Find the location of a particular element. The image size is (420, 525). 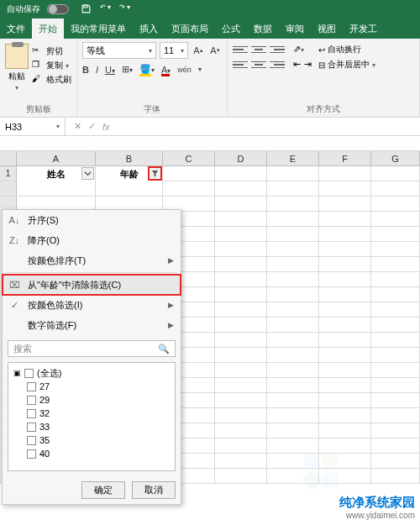

select-all-corner is located at coordinates (8, 158).